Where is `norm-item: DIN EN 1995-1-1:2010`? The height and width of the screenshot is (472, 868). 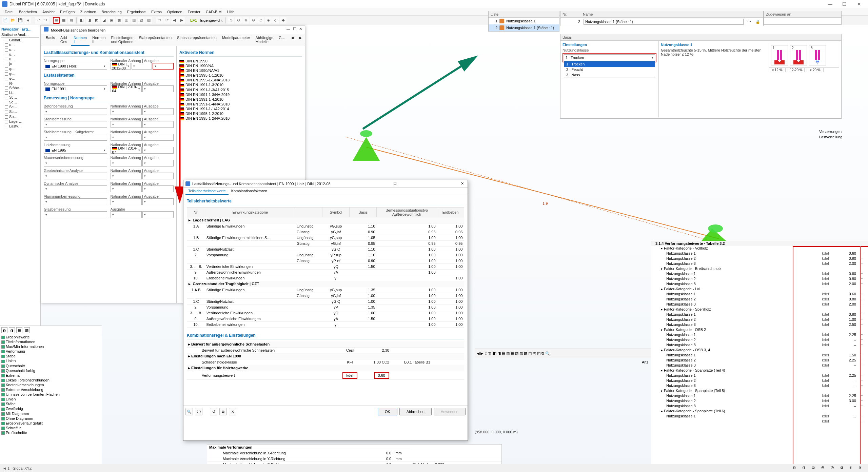 norm-item: DIN EN 1995-1-1:2010 is located at coordinates (241, 75).